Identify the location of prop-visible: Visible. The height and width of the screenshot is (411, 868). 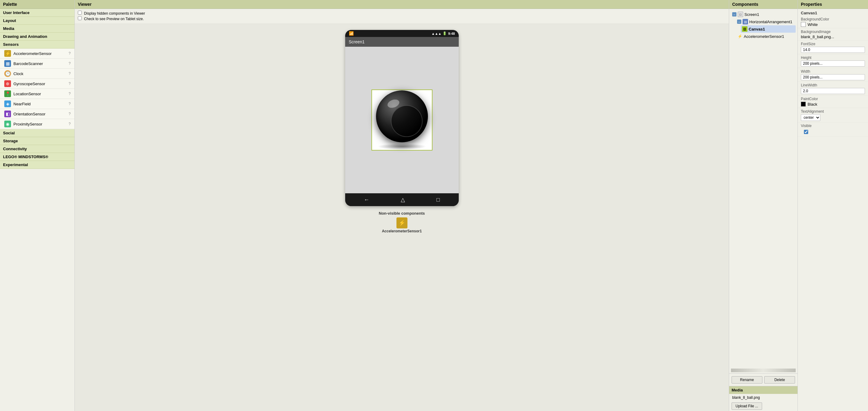
(833, 129).